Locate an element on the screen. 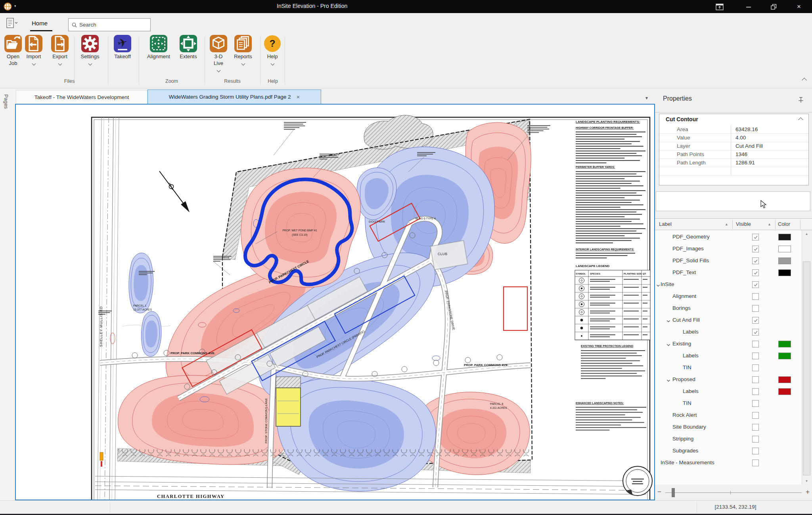 The height and width of the screenshot is (515, 812). property-value: 63428.16 is located at coordinates (747, 129).